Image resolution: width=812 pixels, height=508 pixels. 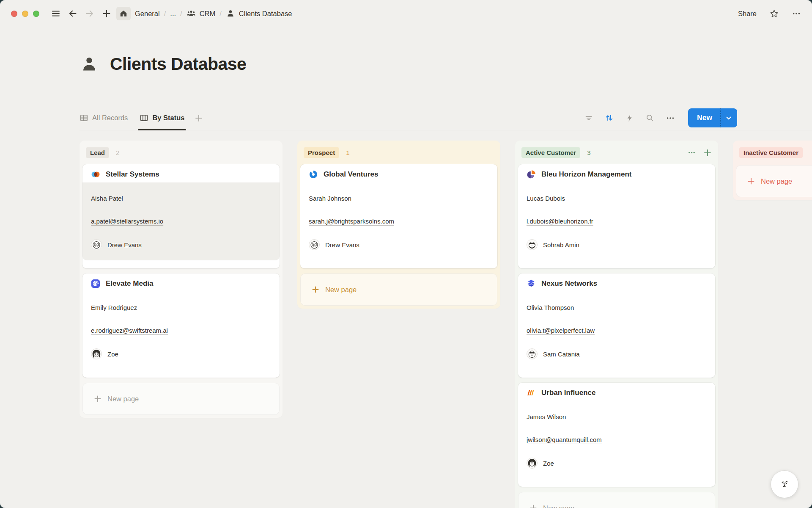 What do you see at coordinates (399, 154) in the screenshot?
I see `column-header: Prospect1` at bounding box center [399, 154].